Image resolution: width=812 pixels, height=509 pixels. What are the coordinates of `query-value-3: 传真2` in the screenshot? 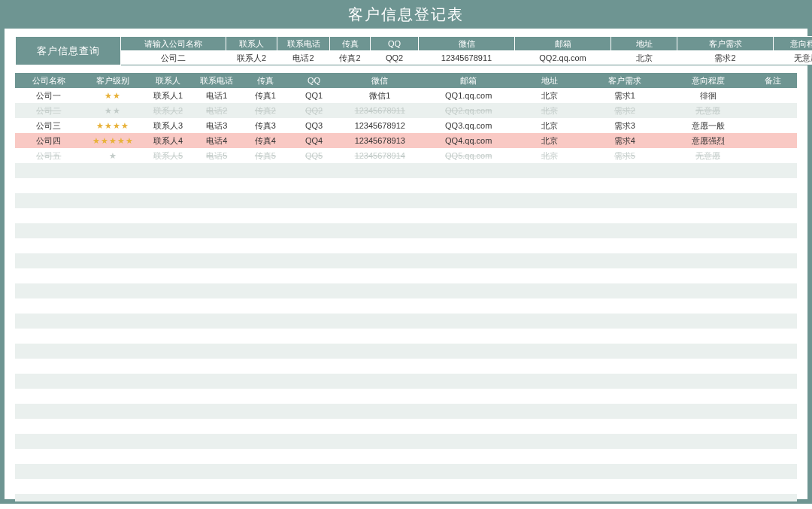 It's located at (350, 59).